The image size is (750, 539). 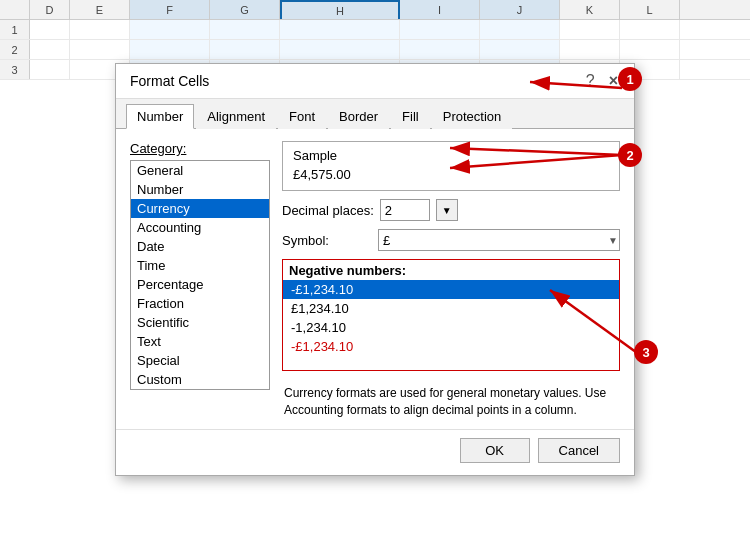 I want to click on description-text: Currency formats are used for general mo…, so click(x=451, y=402).